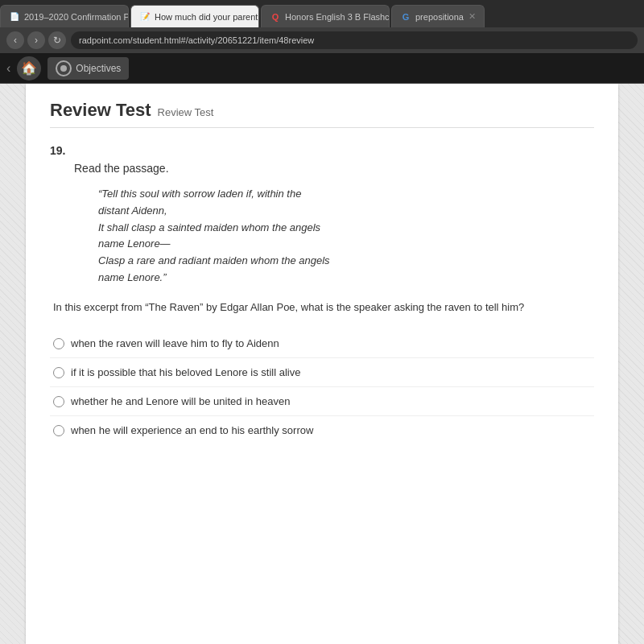 This screenshot has height=644, width=644. What do you see at coordinates (185, 372) in the screenshot?
I see `option-2-text: if it is possible that his beloved Lenor…` at bounding box center [185, 372].